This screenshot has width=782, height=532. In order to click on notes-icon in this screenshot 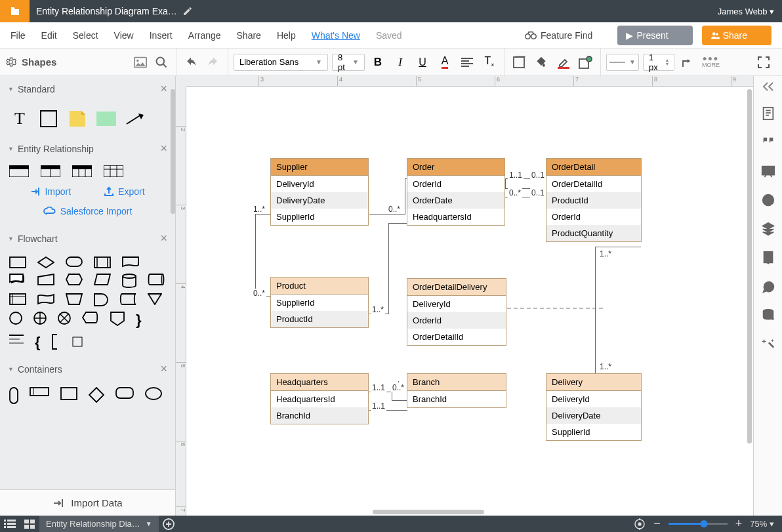, I will do `click(768, 113)`.